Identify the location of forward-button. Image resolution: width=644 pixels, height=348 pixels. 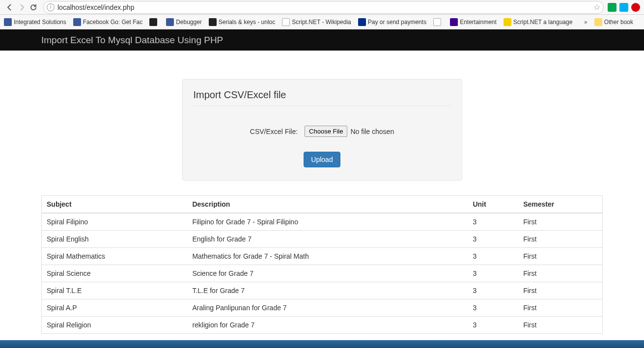
(22, 7).